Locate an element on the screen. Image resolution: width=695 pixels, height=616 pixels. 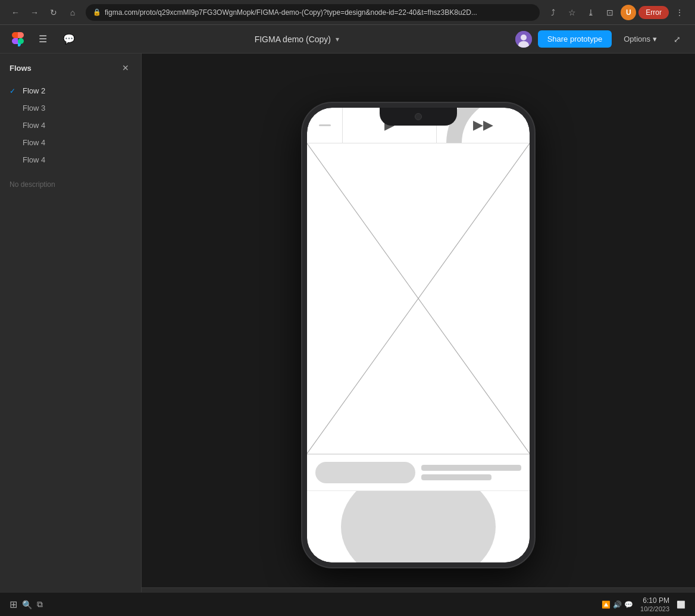
taskbar-task-view-icon: ⧉ is located at coordinates (40, 605).